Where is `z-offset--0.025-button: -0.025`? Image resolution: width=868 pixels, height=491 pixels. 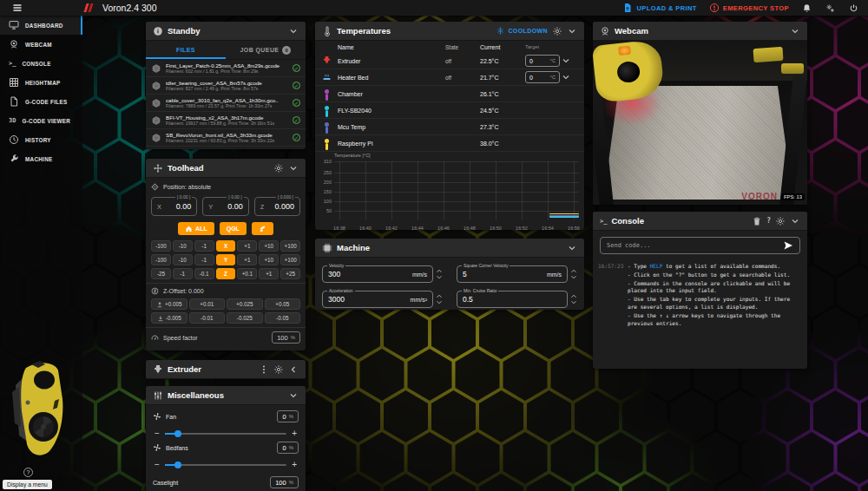 z-offset--0.025-button: -0.025 is located at coordinates (245, 318).